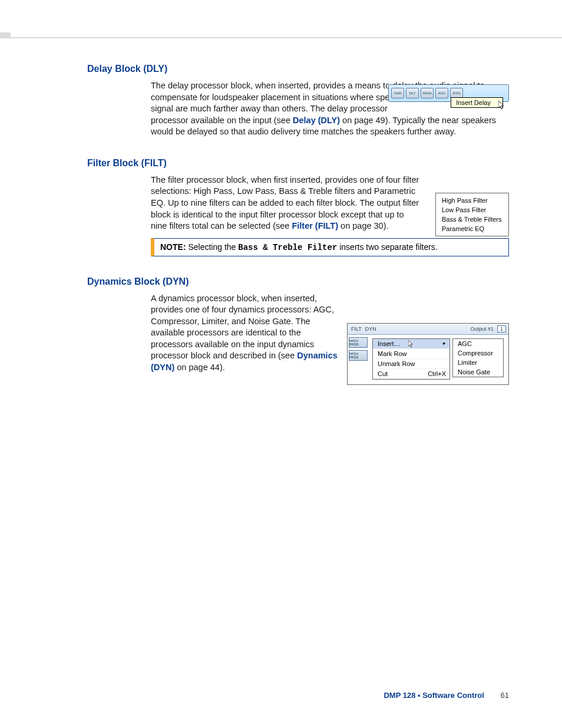 This screenshot has height=728, width=562. Describe the element at coordinates (428, 329) in the screenshot. I see `dyn-header: FILT DYN Output #1 1` at that location.